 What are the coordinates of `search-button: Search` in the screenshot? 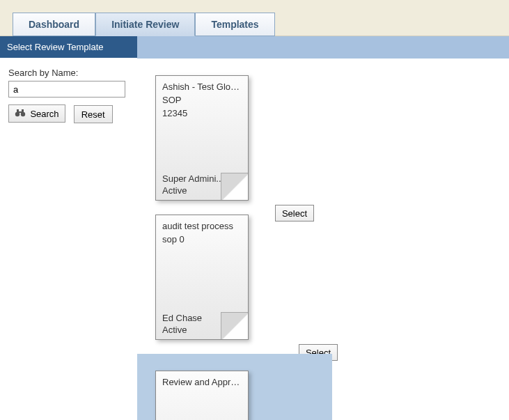 It's located at (37, 114).